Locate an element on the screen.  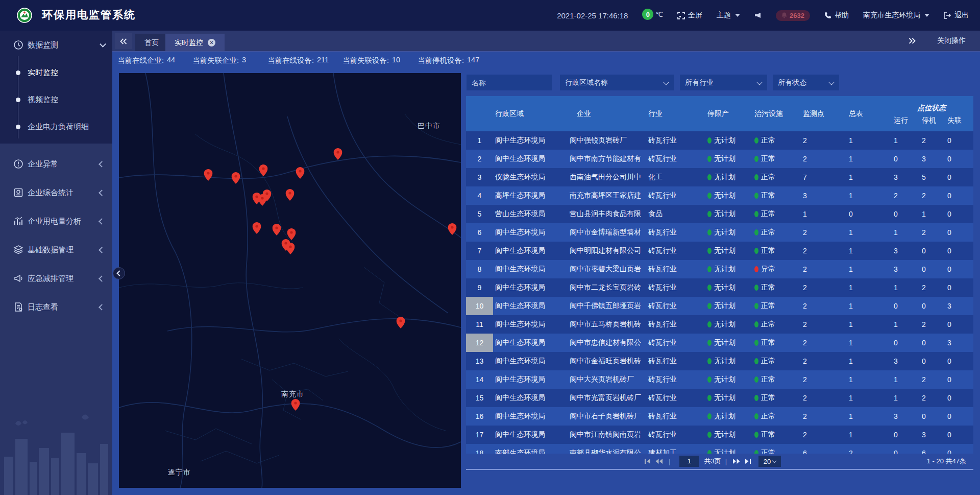
close-operations-button: 关闭操作 is located at coordinates (951, 41).